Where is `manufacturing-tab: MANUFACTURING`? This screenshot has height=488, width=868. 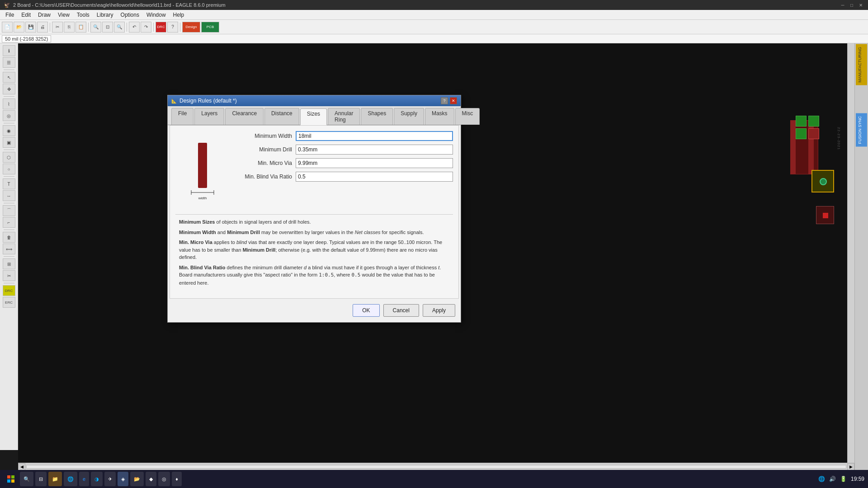
manufacturing-tab: MANUFACTURING is located at coordinates (862, 65).